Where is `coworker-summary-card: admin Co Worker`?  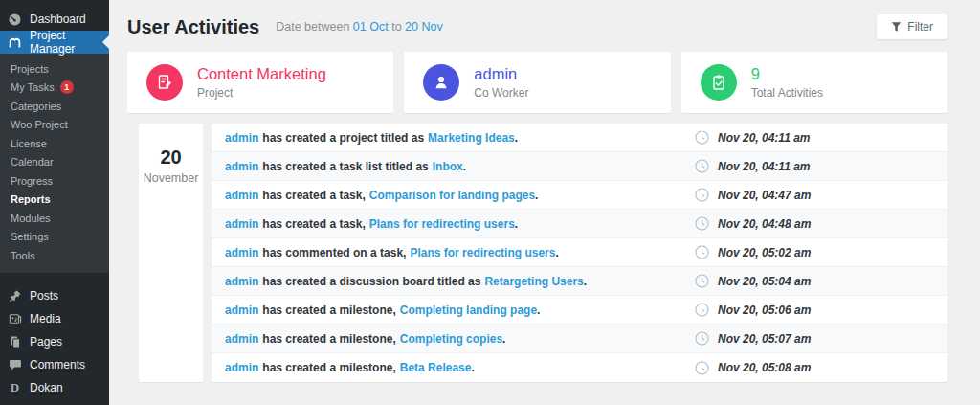
coworker-summary-card: admin Co Worker is located at coordinates (537, 82).